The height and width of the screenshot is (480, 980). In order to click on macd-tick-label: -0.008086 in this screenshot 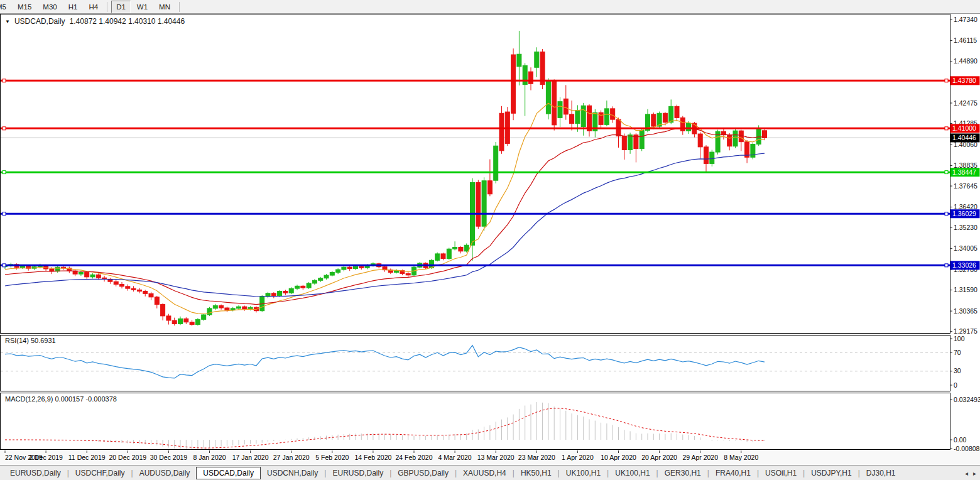, I will do `click(967, 449)`.